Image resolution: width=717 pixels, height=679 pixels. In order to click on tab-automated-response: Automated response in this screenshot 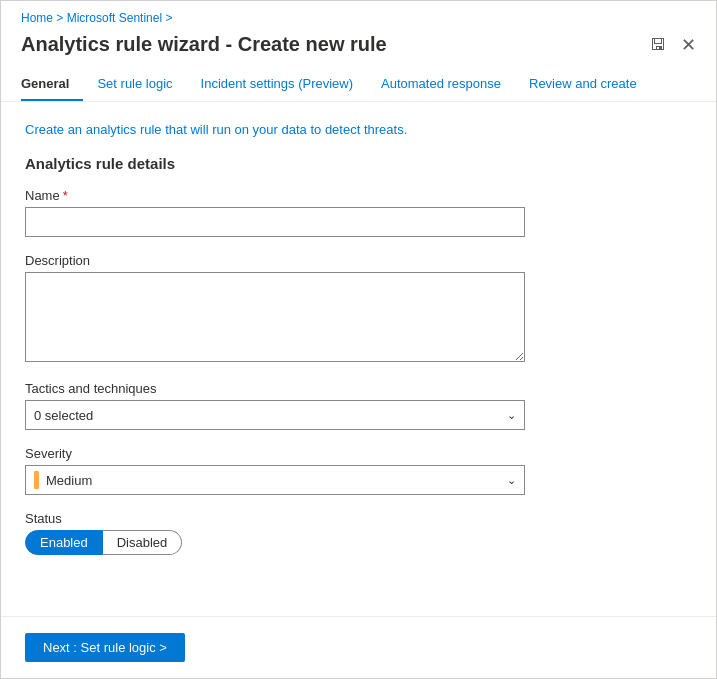, I will do `click(441, 84)`.